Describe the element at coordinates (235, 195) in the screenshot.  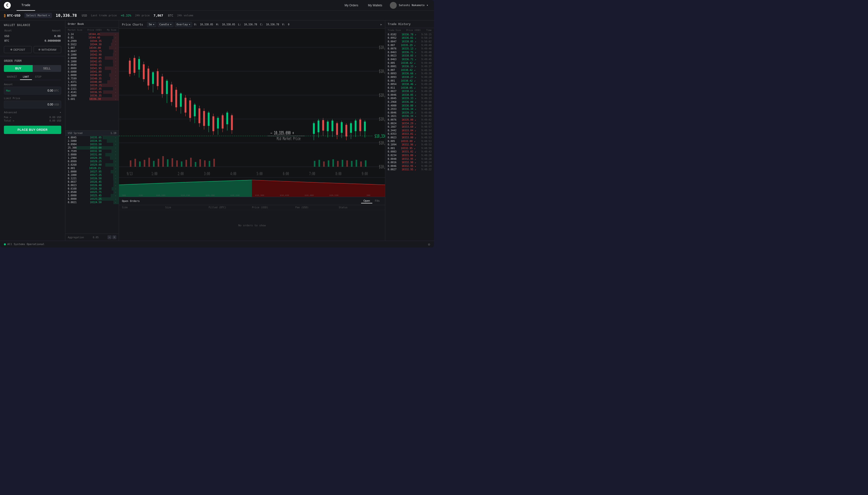
I see `svg-text: $10,330` at that location.